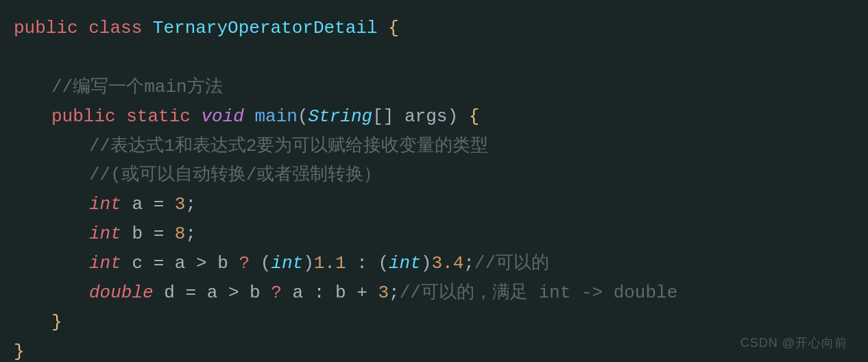 The height and width of the screenshot is (362, 868). I want to click on code-line-4: public static void main ( String [] args…, so click(441, 117).